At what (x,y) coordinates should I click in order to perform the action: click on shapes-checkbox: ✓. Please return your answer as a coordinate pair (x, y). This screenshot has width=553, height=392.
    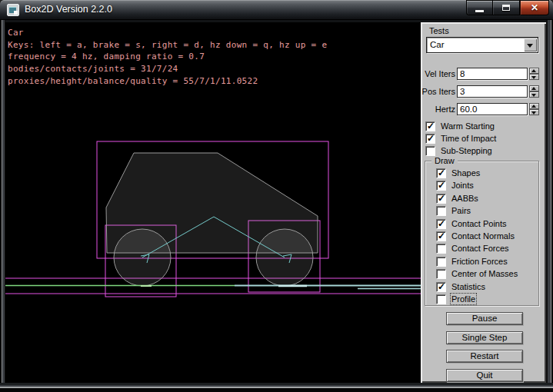
    Looking at the image, I should click on (441, 174).